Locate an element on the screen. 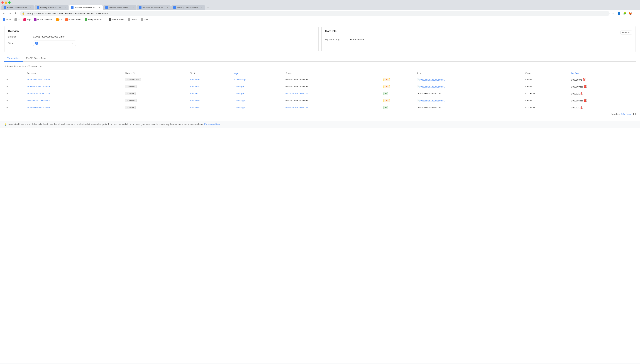 The height and width of the screenshot is (364, 640). bookmark-item: nft is located at coordinates (17, 20).